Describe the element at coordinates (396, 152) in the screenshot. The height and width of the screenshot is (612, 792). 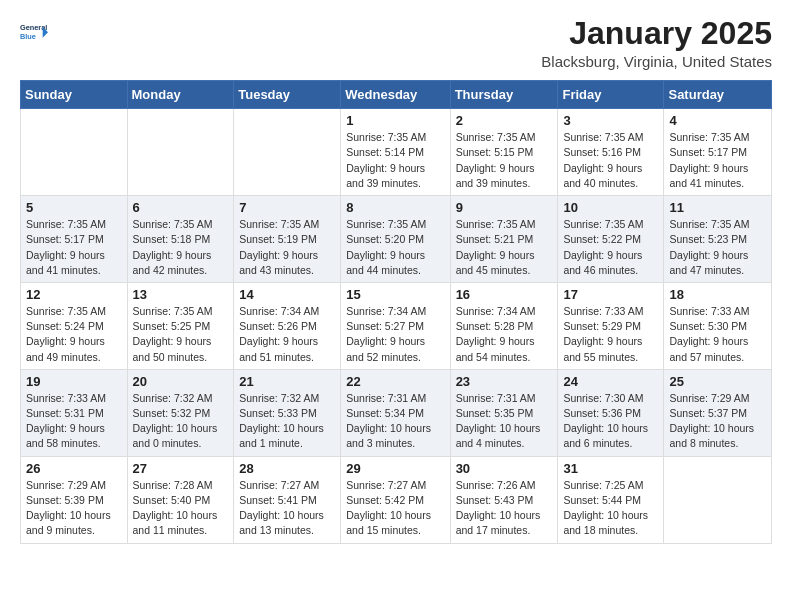
I see `table-row: 1Sunrise: 7:35 AMSunset: 5:14 PMDaylight…` at that location.